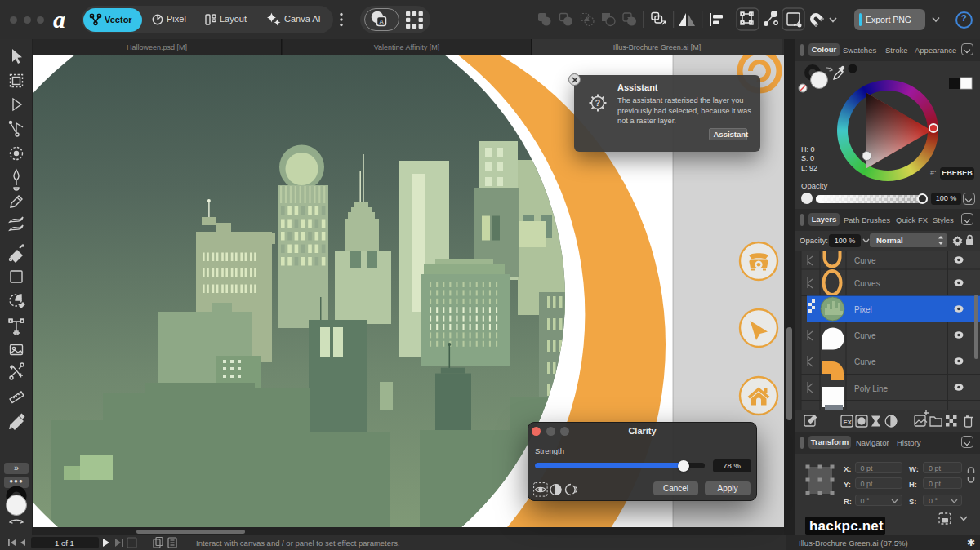 The image size is (980, 550). I want to click on svg-text: 1 of 1, so click(65, 543).